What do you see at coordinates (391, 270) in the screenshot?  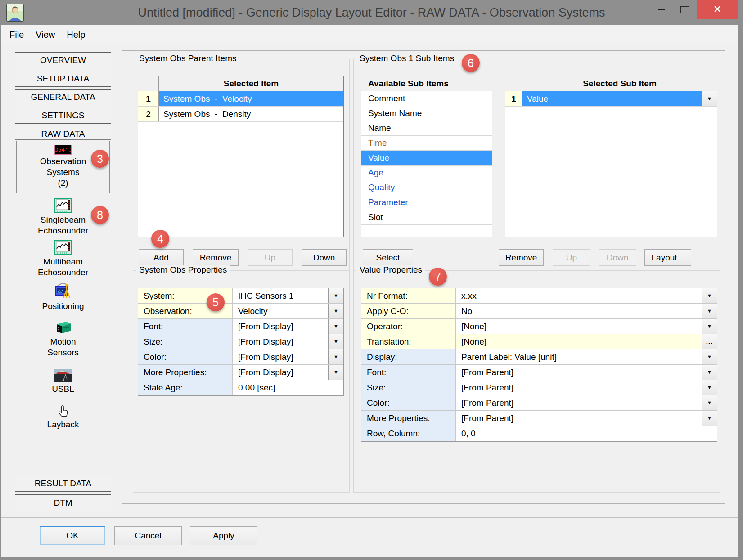 I see `group-value-properties-title: Value Properties` at bounding box center [391, 270].